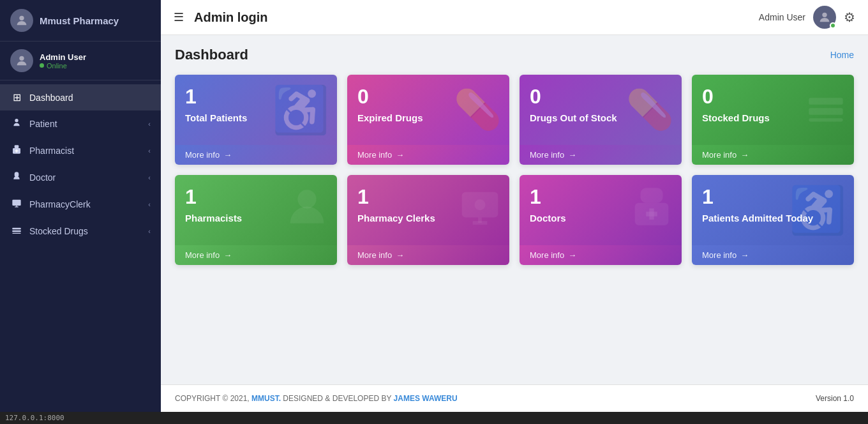 The image size is (868, 424). Describe the element at coordinates (719, 155) in the screenshot. I see `card-stocked-drugs-more-info: More info` at that location.